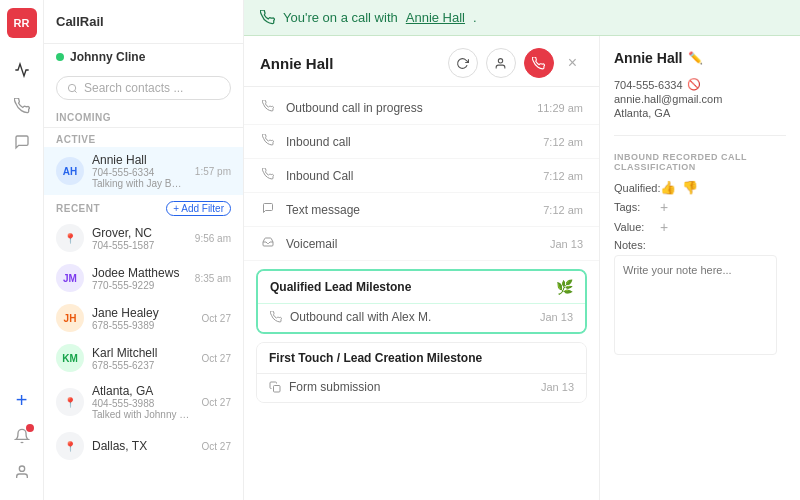 This screenshot has height=500, width=800. Describe the element at coordinates (198, 208) in the screenshot. I see `add-filter-button: + Add Filter` at that location.